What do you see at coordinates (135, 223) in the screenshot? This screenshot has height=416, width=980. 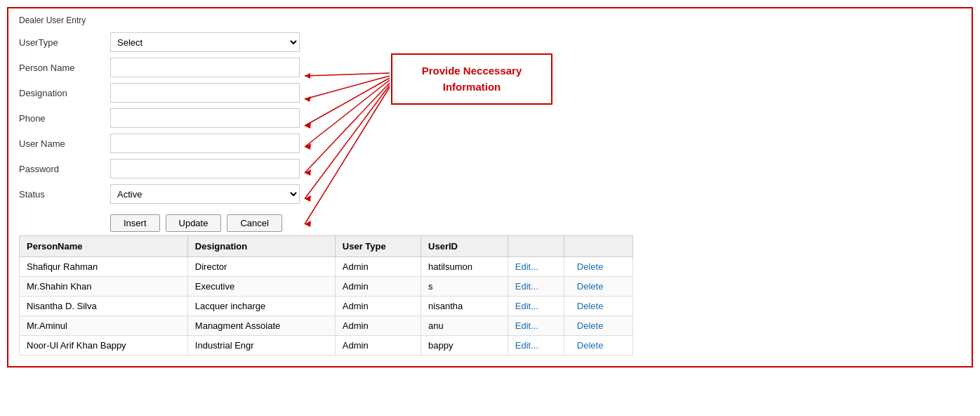 I see `insert-button: Insert` at bounding box center [135, 223].